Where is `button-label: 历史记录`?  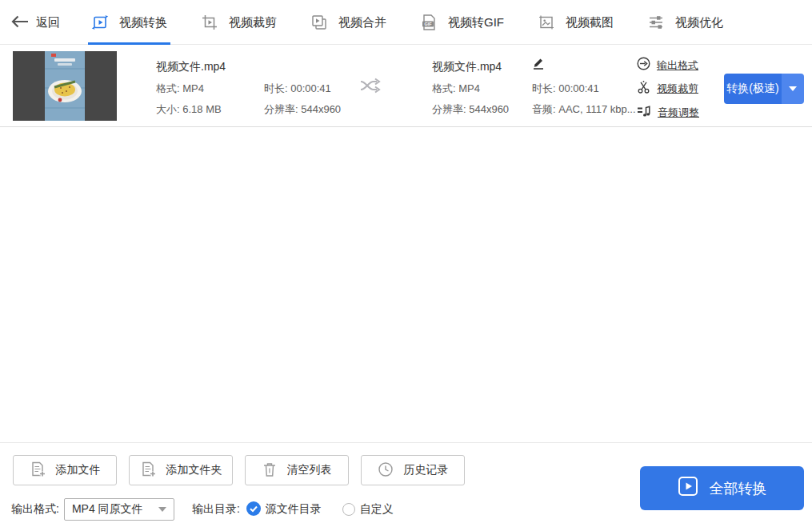
button-label: 历史记录 is located at coordinates (426, 470).